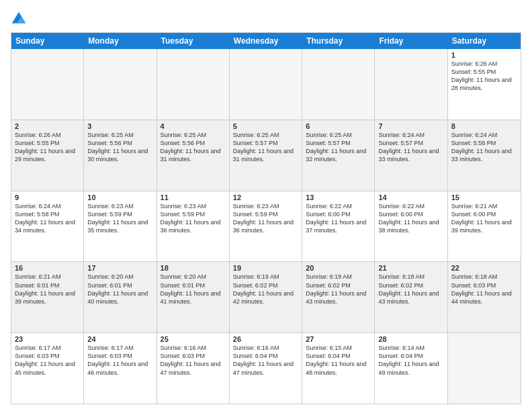 The height and width of the screenshot is (411, 532). What do you see at coordinates (484, 156) in the screenshot?
I see `calendar-cell: 8Sunrise: 6:24 AMSunset: 5:58 PMDaylight…` at bounding box center [484, 156].